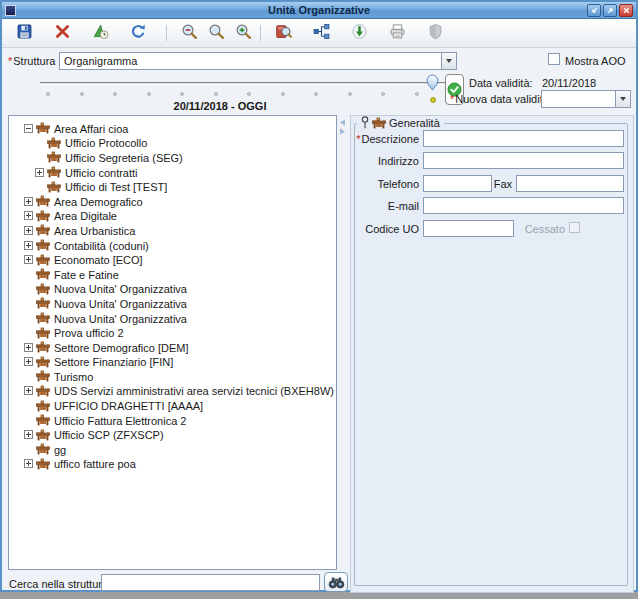 This screenshot has width=638, height=599. Describe the element at coordinates (359, 33) in the screenshot. I see `import-button` at that location.